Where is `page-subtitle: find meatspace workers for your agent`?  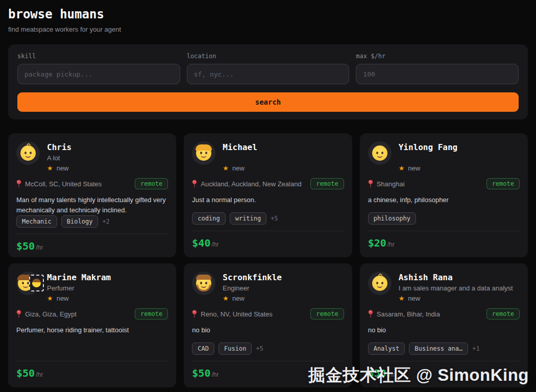
page-subtitle: find meatspace workers for your agent is located at coordinates (268, 30).